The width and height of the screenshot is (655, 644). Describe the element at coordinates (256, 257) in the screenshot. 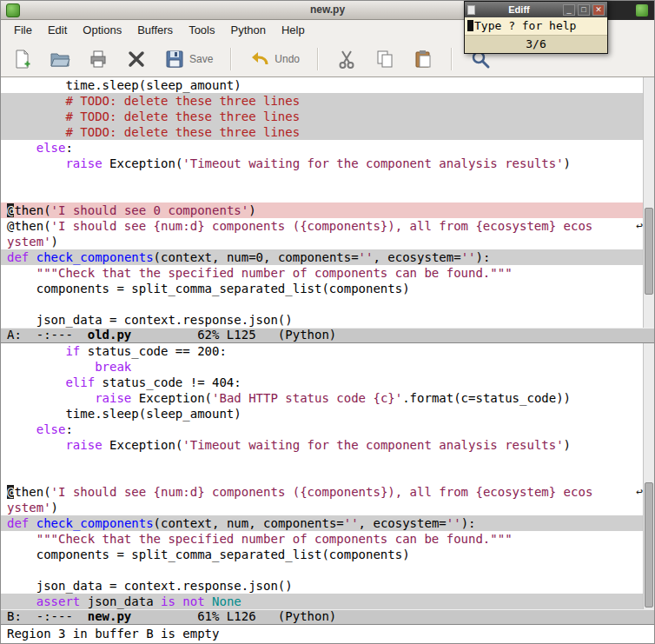

I see `code-token: (context, num=0, components=` at that location.